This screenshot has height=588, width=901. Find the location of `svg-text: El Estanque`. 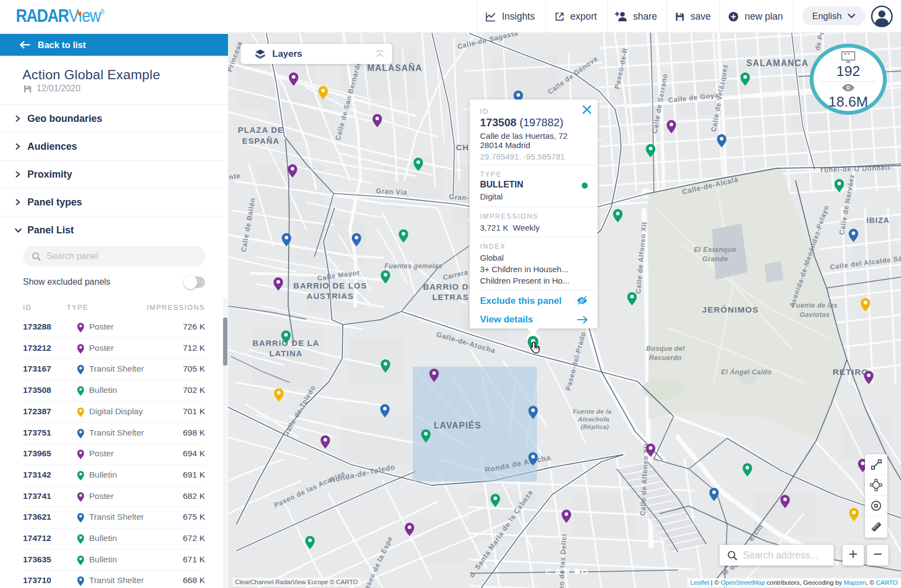

svg-text: El Estanque is located at coordinates (715, 249).